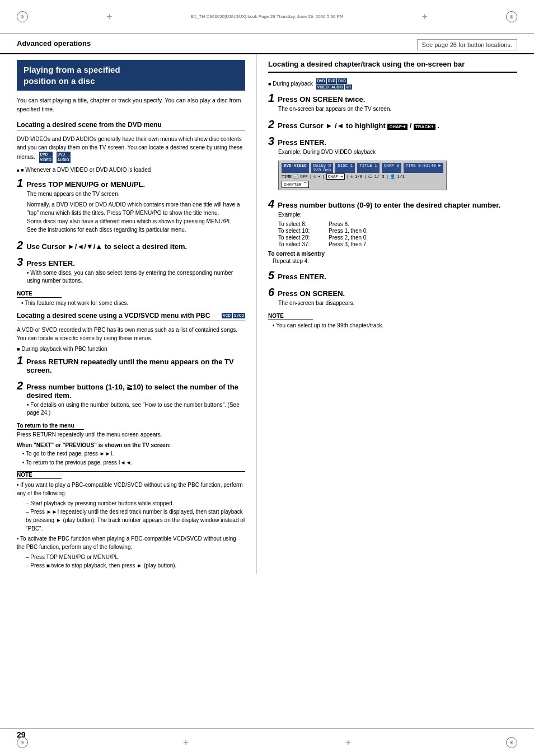  Describe the element at coordinates (301, 237) in the screenshot. I see `ex-label3: To select 20:` at that location.